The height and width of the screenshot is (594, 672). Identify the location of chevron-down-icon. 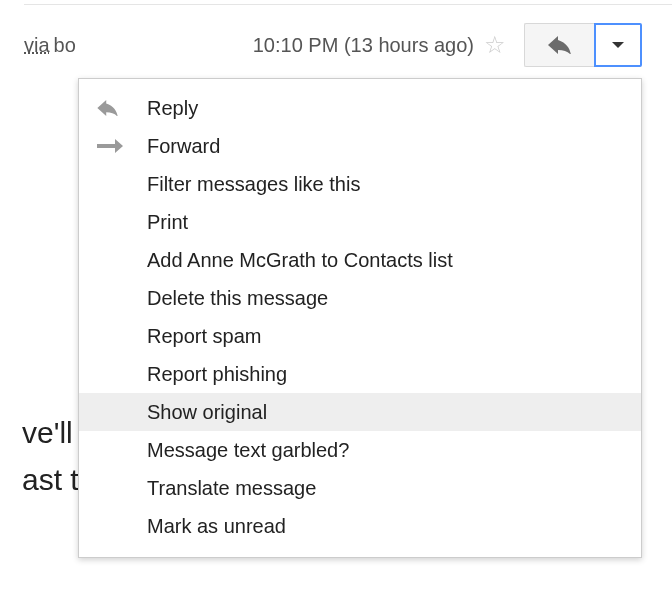
(618, 45).